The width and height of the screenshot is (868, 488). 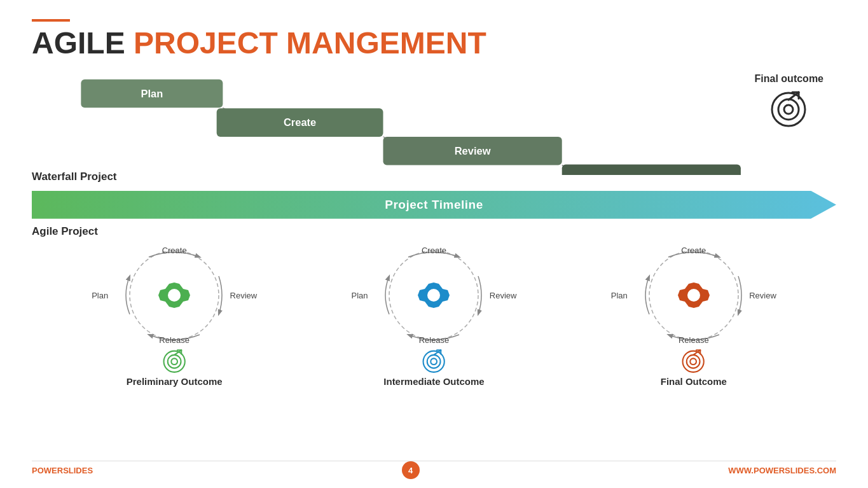 What do you see at coordinates (789, 108) in the screenshot?
I see `target-icon-top` at bounding box center [789, 108].